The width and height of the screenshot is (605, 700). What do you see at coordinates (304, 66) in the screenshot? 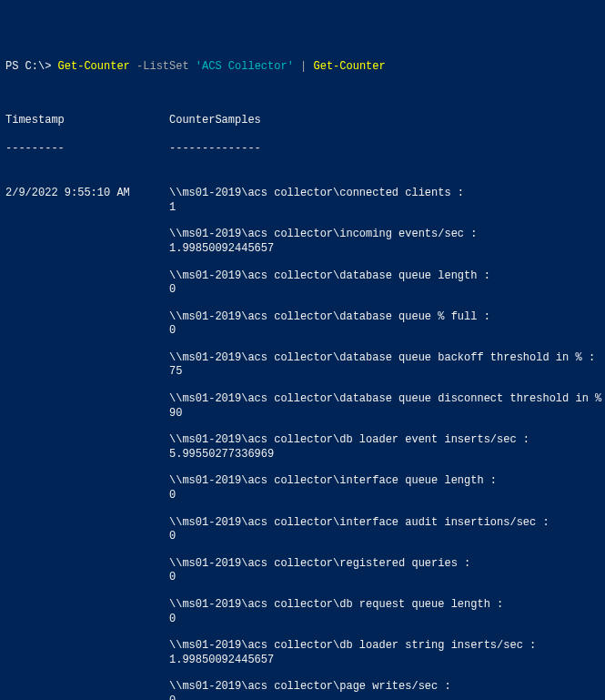
I see `pipe-operator: |` at bounding box center [304, 66].